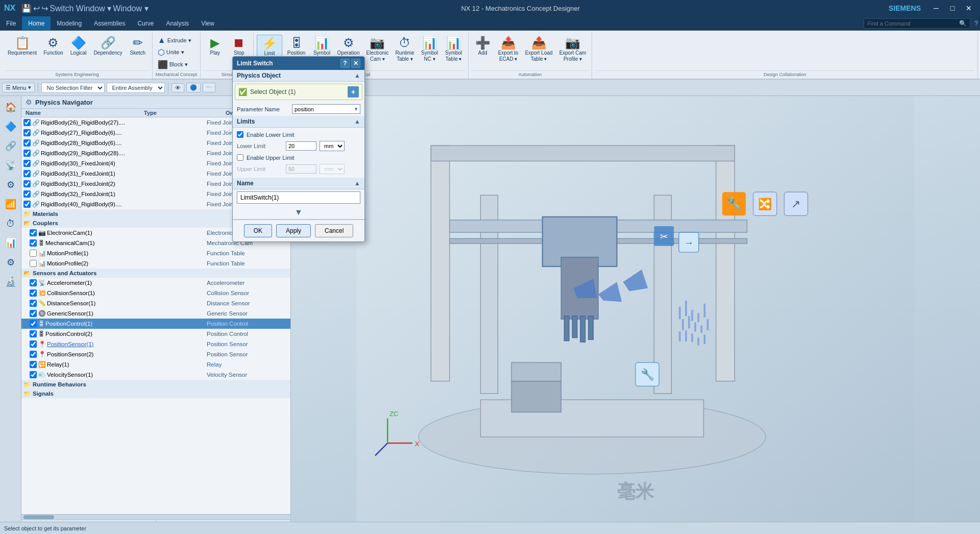 The width and height of the screenshot is (980, 534). What do you see at coordinates (156, 375) in the screenshot?
I see `tree-row: 💨 VelocitySensor(1) Velocity Sensor` at bounding box center [156, 375].